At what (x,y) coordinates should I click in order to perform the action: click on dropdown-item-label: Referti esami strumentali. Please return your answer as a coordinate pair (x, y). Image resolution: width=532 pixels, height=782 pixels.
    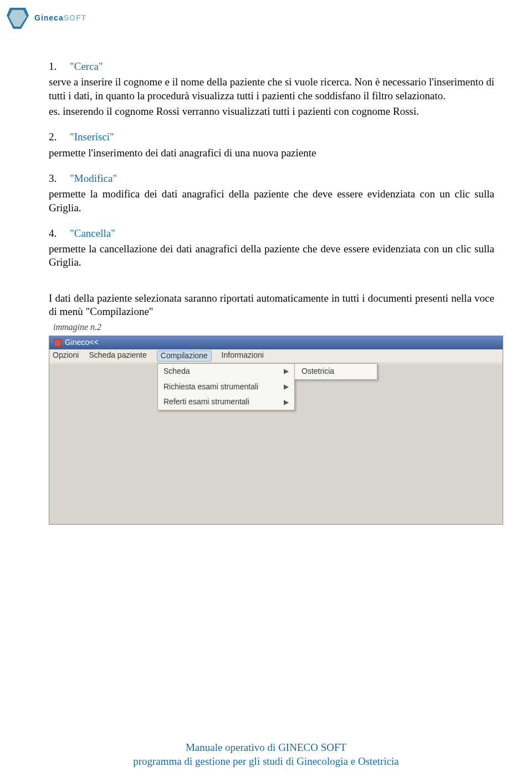
    Looking at the image, I should click on (206, 402).